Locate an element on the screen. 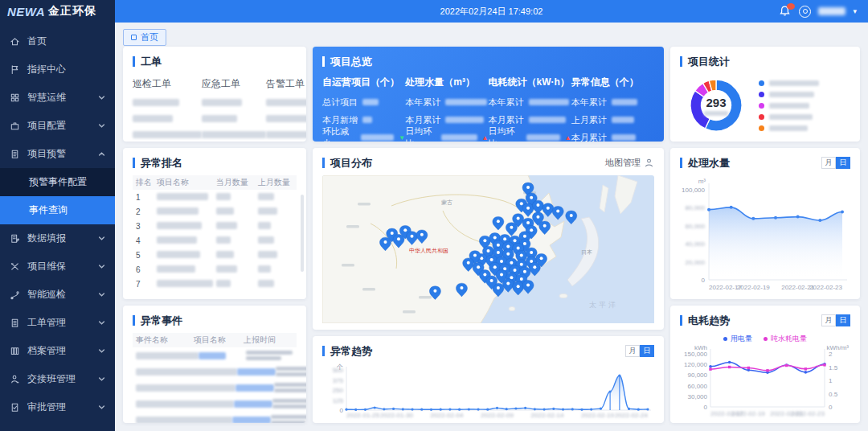 The width and height of the screenshot is (868, 431). svg-text: 0 is located at coordinates (831, 407).